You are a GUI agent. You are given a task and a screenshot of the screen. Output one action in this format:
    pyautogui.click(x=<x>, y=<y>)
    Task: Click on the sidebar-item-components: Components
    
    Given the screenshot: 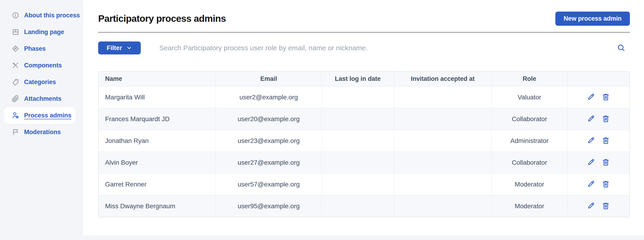 What is the action you would take?
    pyautogui.click(x=40, y=65)
    